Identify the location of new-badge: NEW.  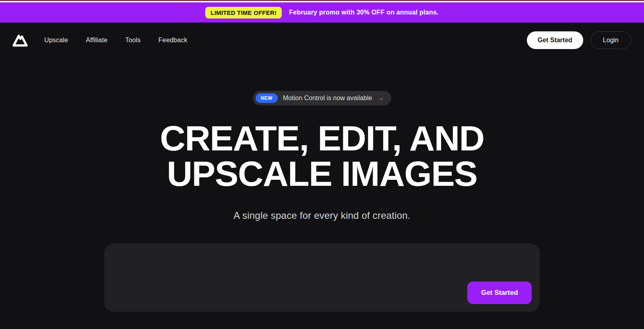
(267, 98).